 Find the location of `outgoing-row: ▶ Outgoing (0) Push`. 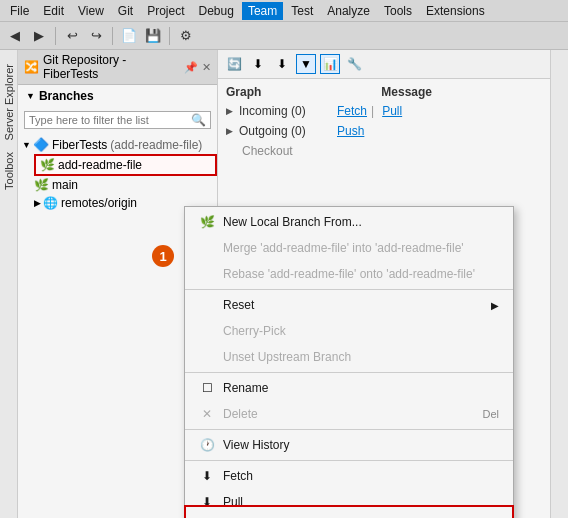

outgoing-row: ▶ Outgoing (0) Push is located at coordinates (384, 131).